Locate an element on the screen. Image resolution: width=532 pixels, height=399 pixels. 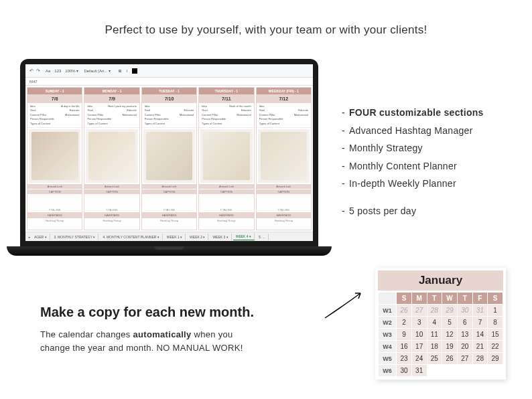
calendar-day: 19 is located at coordinates (450, 347).